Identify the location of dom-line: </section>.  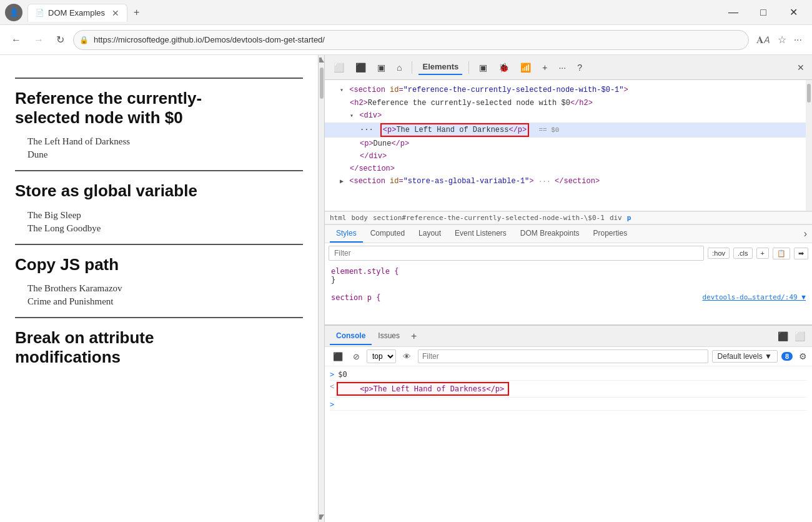
(565, 169).